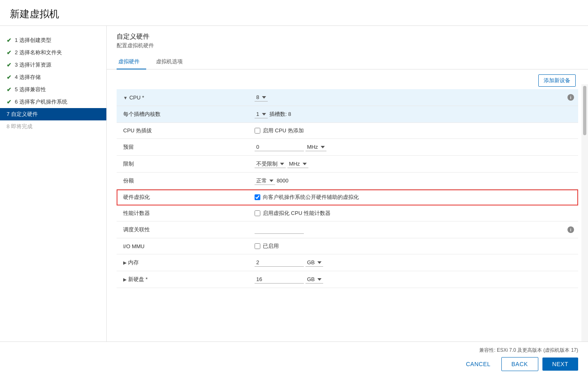  I want to click on compat-text: 兼容性: ESXi 7.0 及更高版本 (虚拟机版本 17), so click(529, 350).